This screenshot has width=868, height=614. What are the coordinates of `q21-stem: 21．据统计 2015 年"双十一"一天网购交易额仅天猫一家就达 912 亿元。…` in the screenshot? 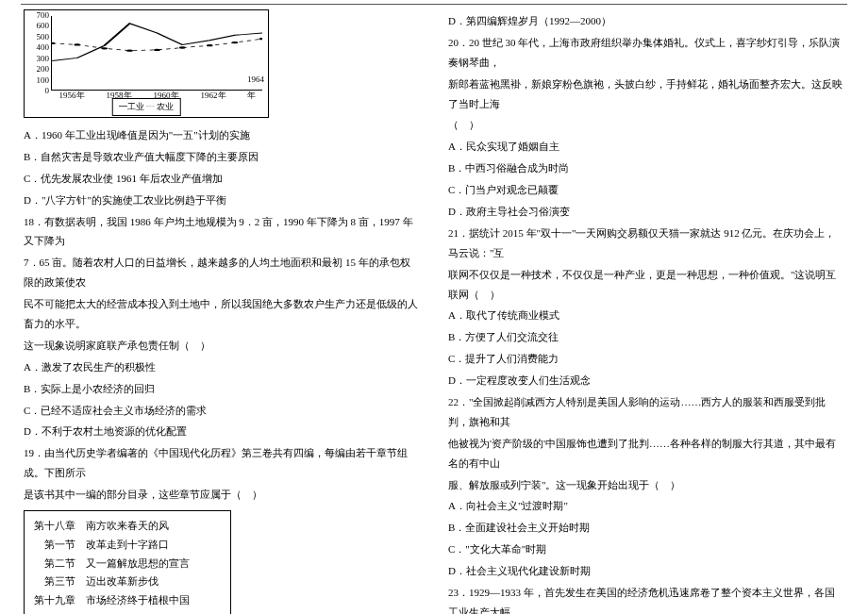 It's located at (646, 243).